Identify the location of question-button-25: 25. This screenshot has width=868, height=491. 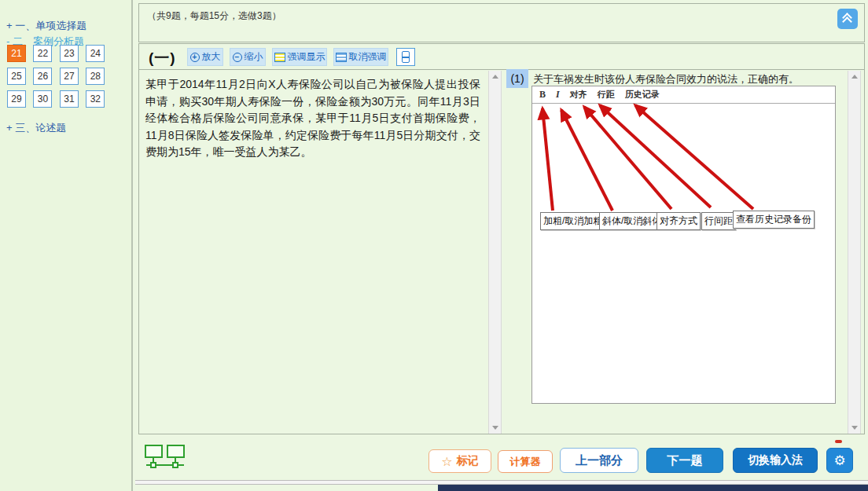
(17, 76).